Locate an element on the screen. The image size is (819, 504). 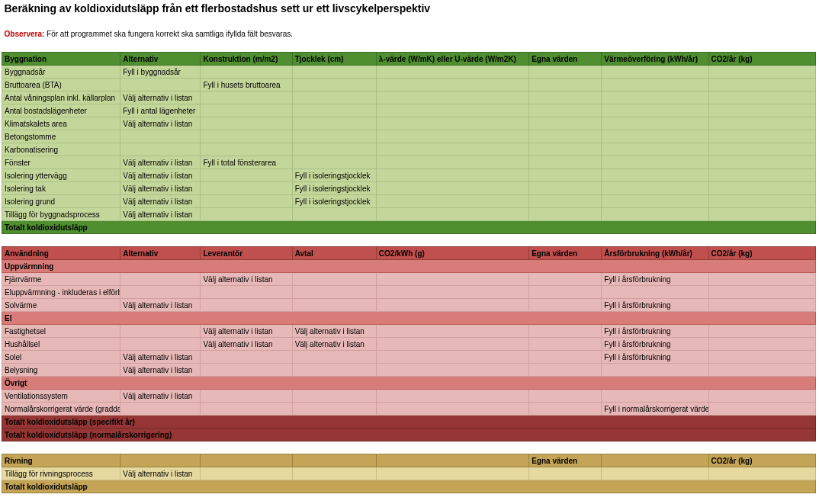
col-header is located at coordinates (452, 461).